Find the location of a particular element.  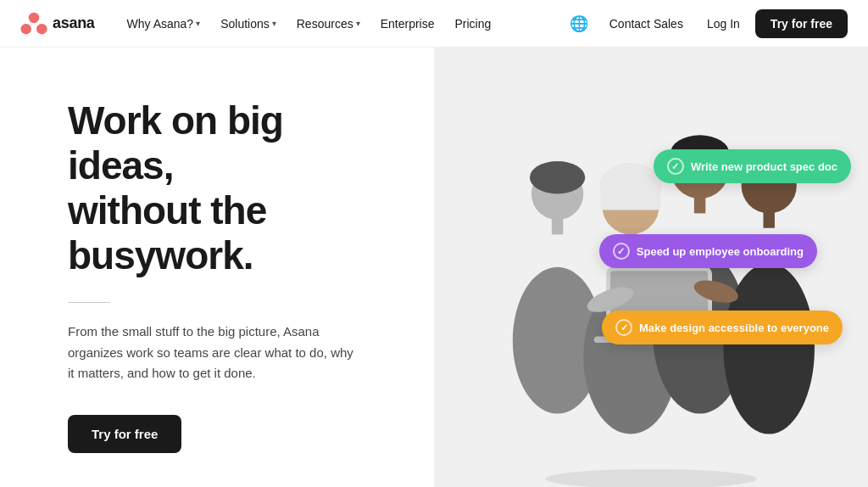

hero-divider is located at coordinates (89, 302).